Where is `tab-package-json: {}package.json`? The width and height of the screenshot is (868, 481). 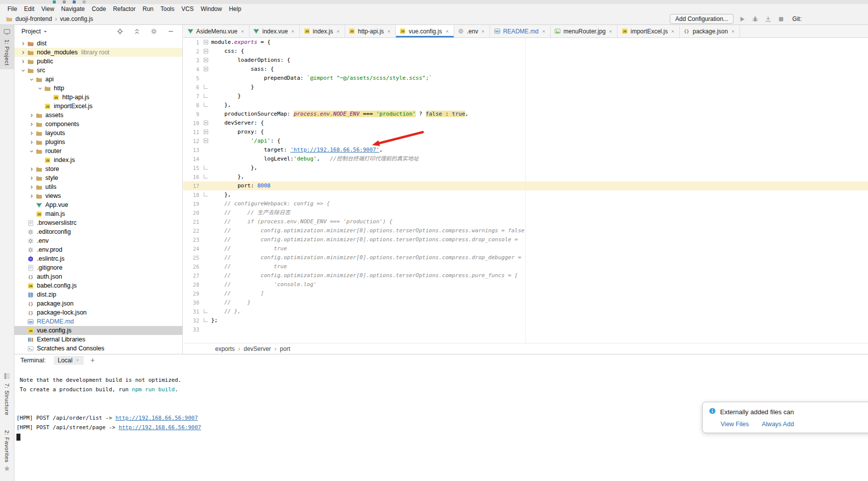 tab-package-json: {}package.json is located at coordinates (710, 31).